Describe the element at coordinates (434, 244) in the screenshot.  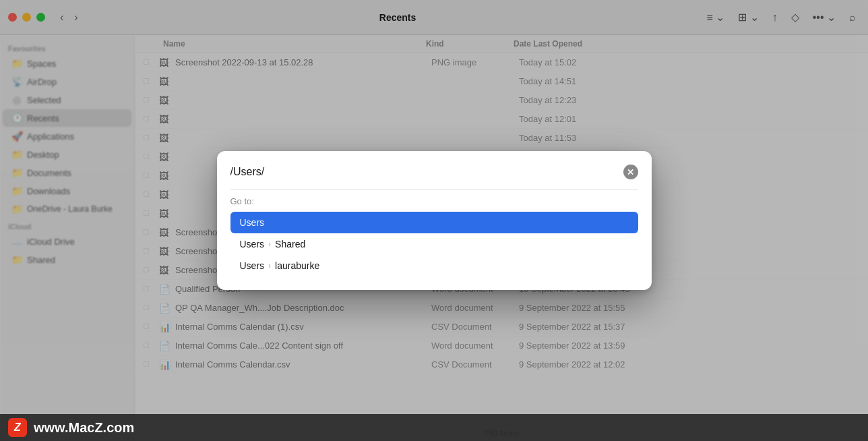
I see `goto-suggestion-shared: Users › Shared` at that location.